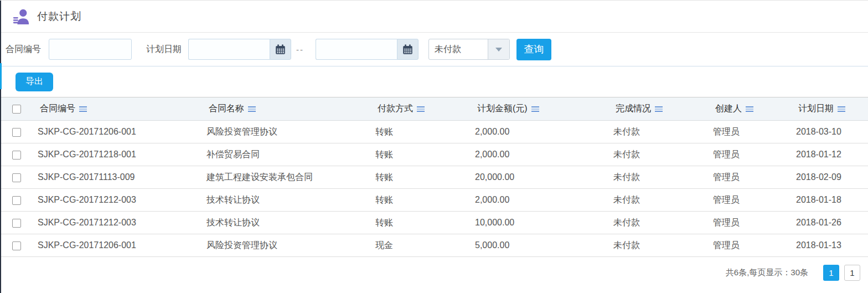 The height and width of the screenshot is (293, 868). What do you see at coordinates (830, 109) in the screenshot?
I see `col-header-plan-date: 计划日期` at bounding box center [830, 109].